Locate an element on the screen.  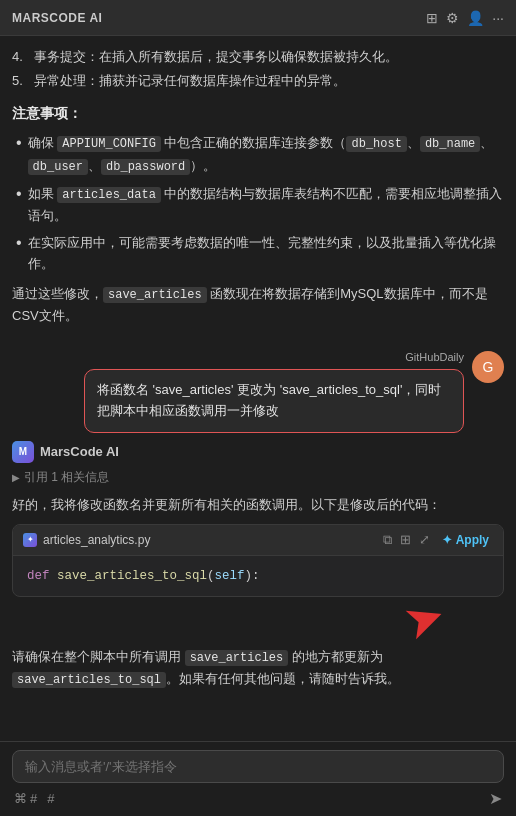
code-block-header: ✦ articles_analytics.py ⧉ ⊞ ⤢ ✦ Apply is located at coordinates (258, 540).